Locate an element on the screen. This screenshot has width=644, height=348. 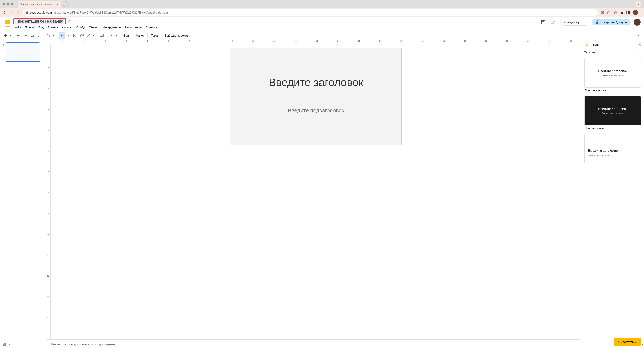
back-button is located at coordinates (4, 12).